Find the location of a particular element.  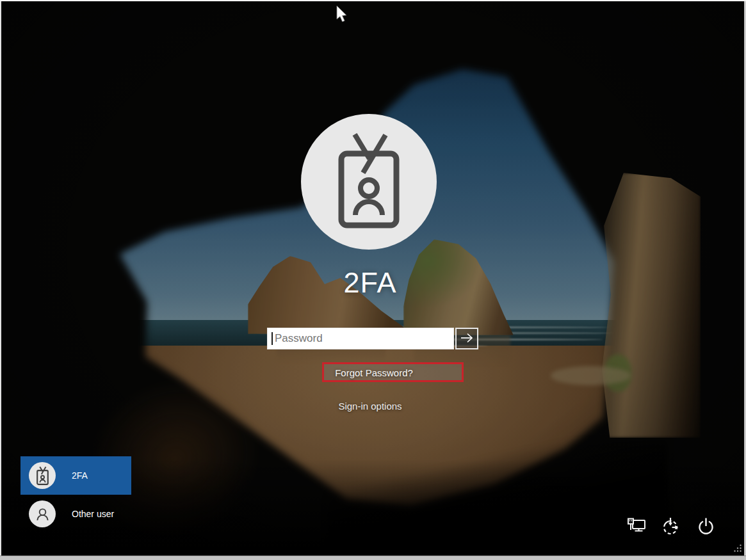

user-tile-label: 2FA is located at coordinates (79, 476).